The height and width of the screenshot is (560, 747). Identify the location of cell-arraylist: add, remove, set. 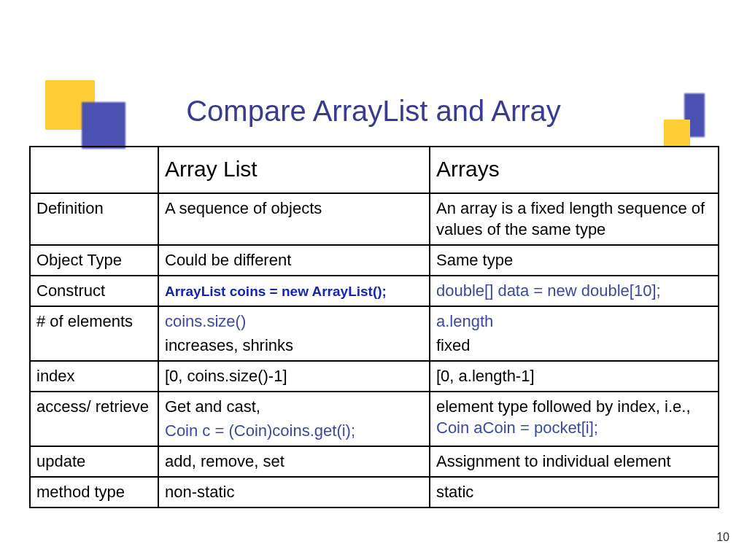
(294, 462).